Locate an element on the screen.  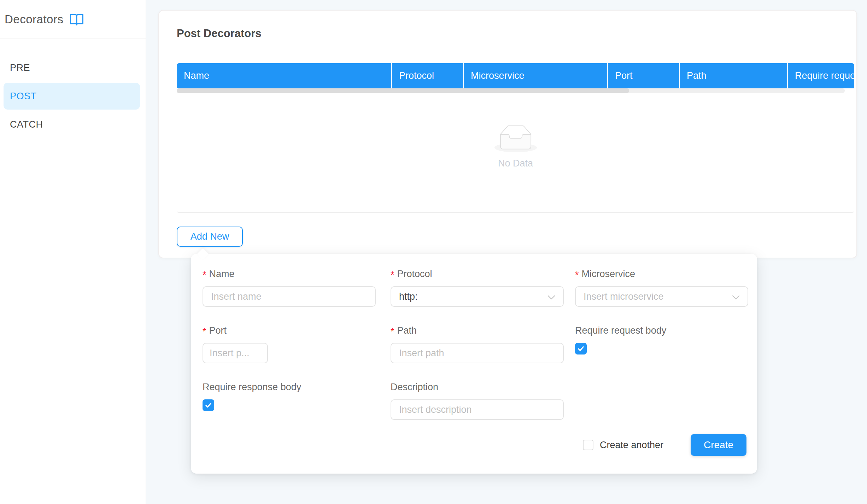
create-button: Create is located at coordinates (719, 445).